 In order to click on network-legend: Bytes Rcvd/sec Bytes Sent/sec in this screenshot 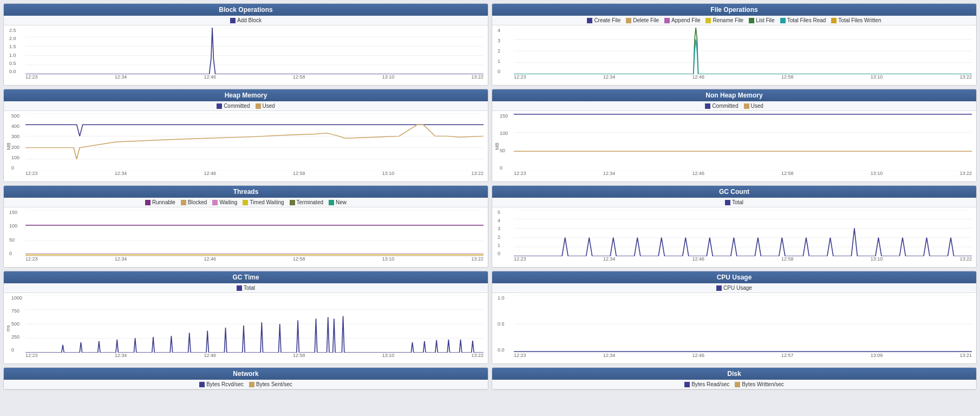, I will do `click(246, 385)`.